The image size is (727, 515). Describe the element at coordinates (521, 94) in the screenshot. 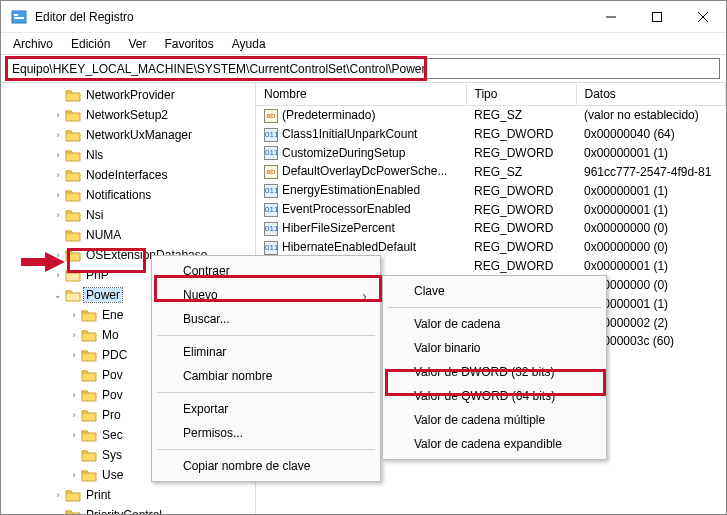

I see `col-type: Tipo` at that location.